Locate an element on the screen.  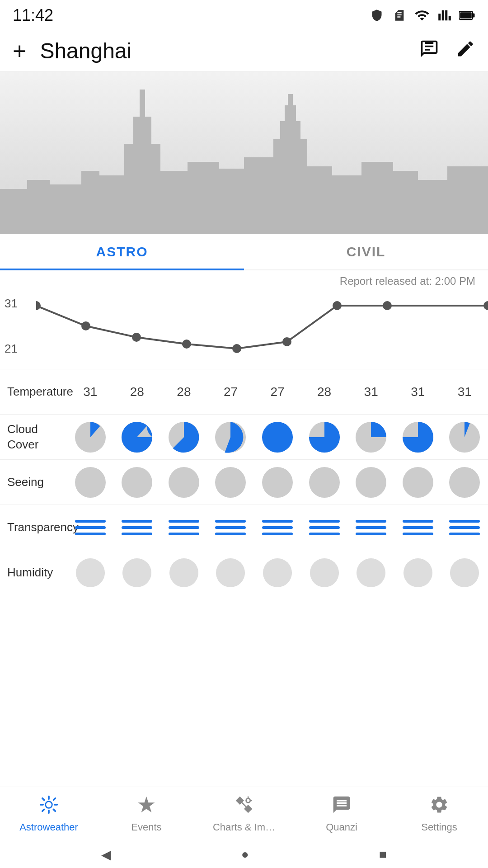
tab-civil: CIVIL is located at coordinates (366, 252).